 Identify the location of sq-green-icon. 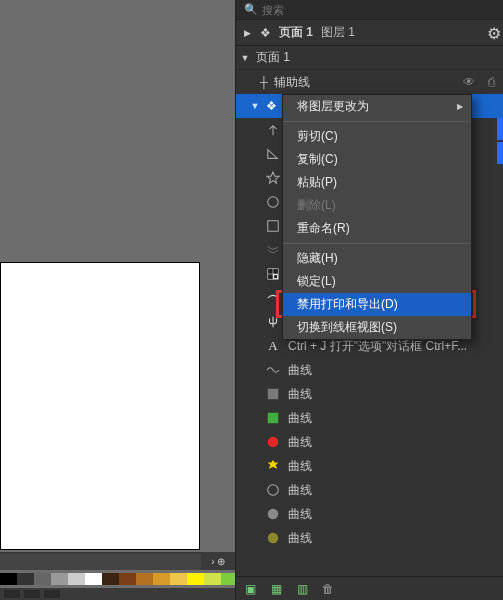
(273, 418).